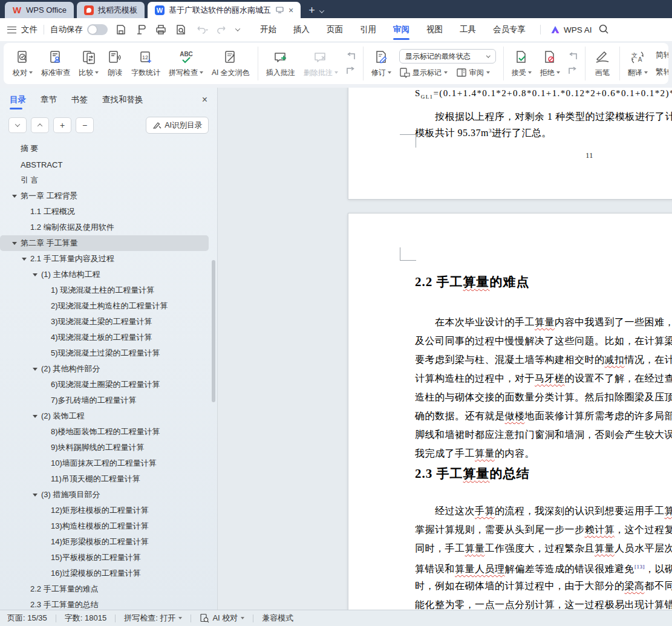 Image resolution: width=672 pixels, height=626 pixels. Describe the element at coordinates (115, 64) in the screenshot. I see `read-aloud-button: 朗读` at that location.